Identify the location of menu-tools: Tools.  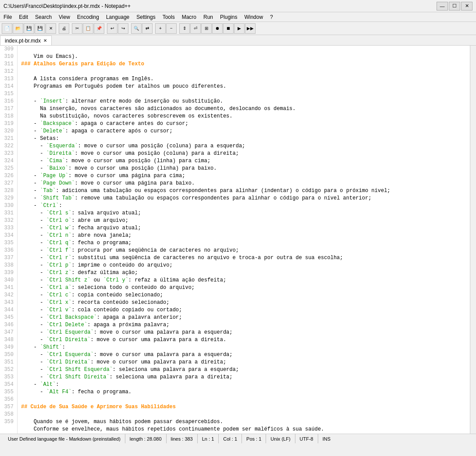
(169, 17).